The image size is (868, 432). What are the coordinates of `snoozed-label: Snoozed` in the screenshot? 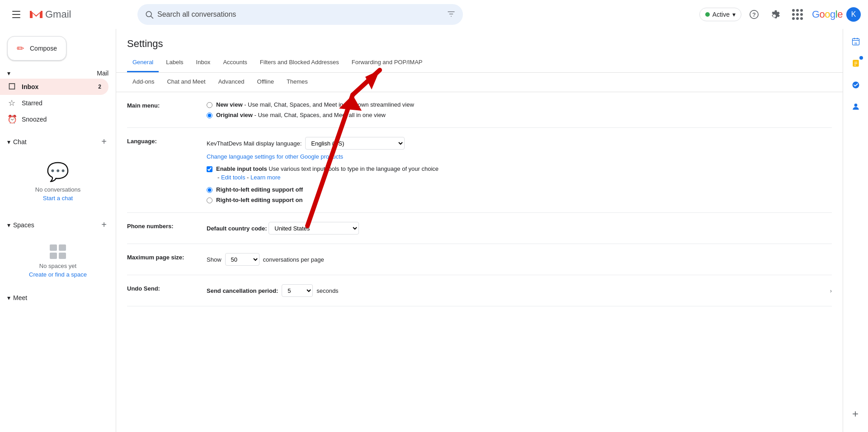 It's located at (34, 119).